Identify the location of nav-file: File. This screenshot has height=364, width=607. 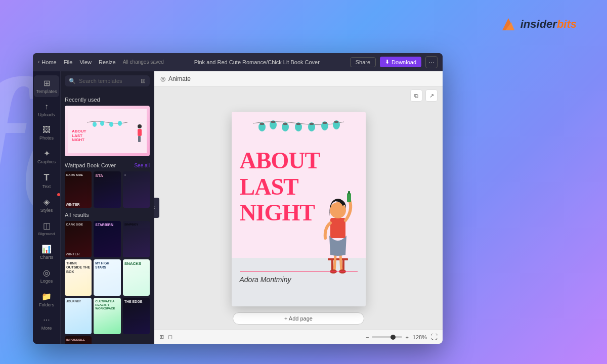
(68, 62).